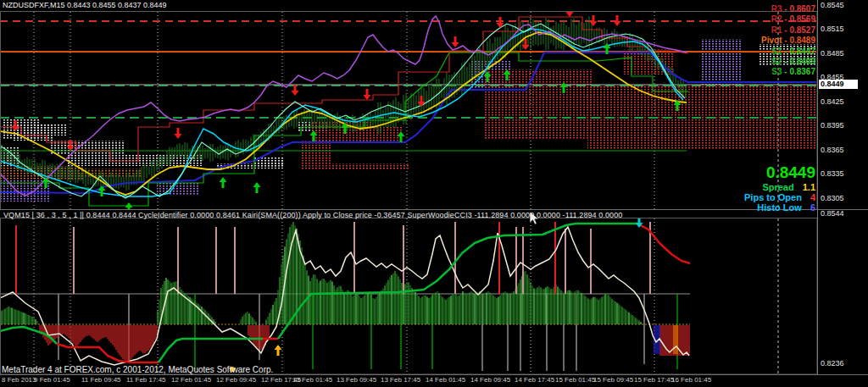 The image size is (868, 387). Describe the element at coordinates (838, 85) in the screenshot. I see `current-price-box: 0.8449` at that location.